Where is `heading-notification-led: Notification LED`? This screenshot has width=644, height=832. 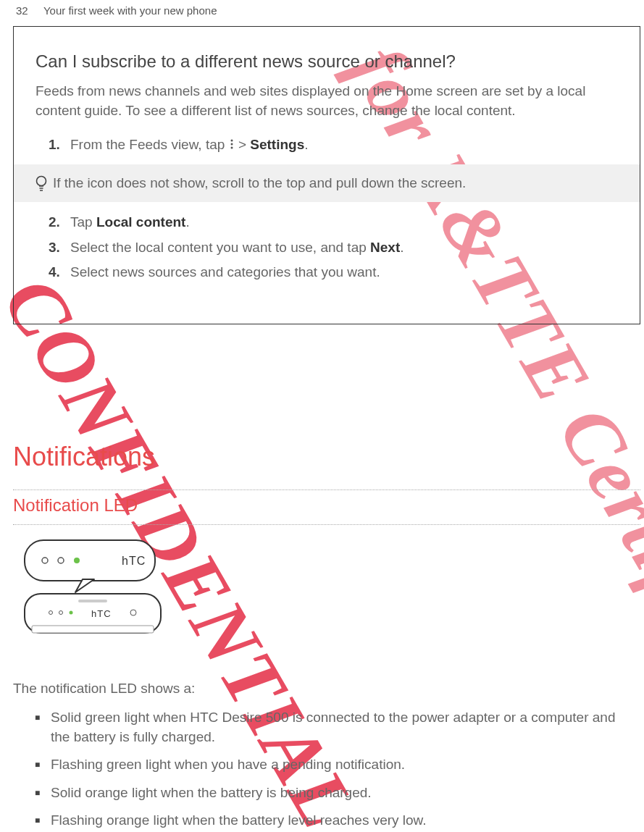 heading-notification-led: Notification LED is located at coordinates (75, 505).